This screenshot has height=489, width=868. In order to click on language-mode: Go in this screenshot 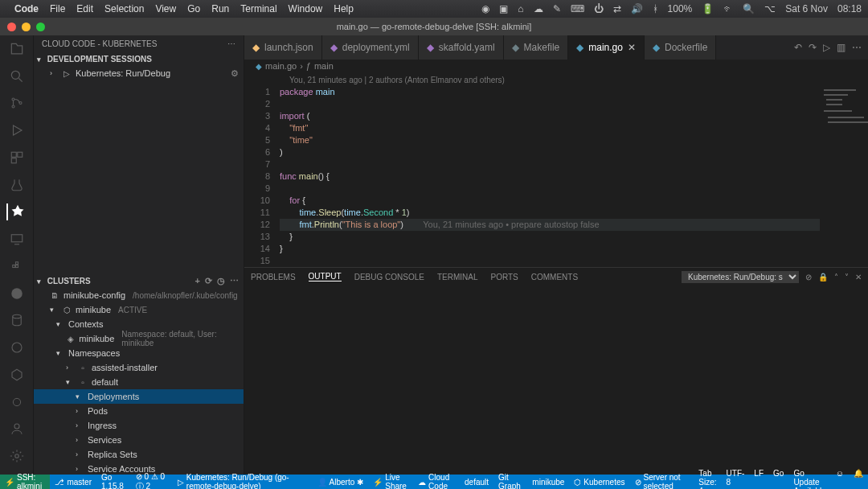, I will do `click(778, 473)`.